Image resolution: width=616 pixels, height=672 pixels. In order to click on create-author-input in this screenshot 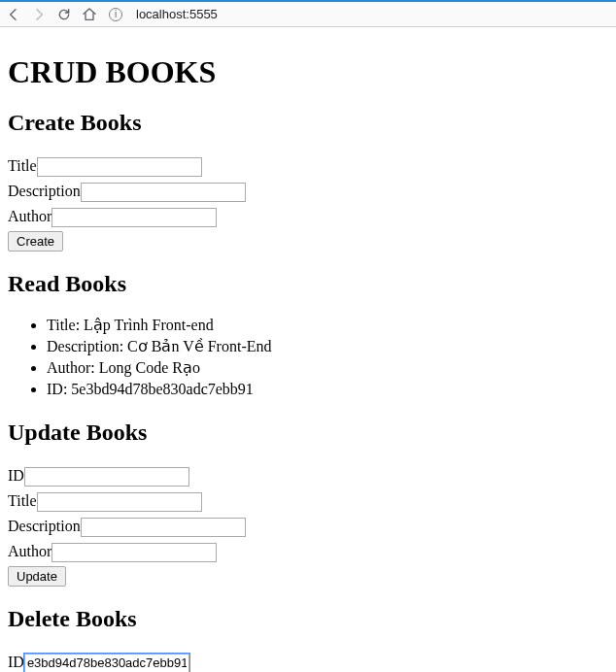, I will do `click(134, 218)`.